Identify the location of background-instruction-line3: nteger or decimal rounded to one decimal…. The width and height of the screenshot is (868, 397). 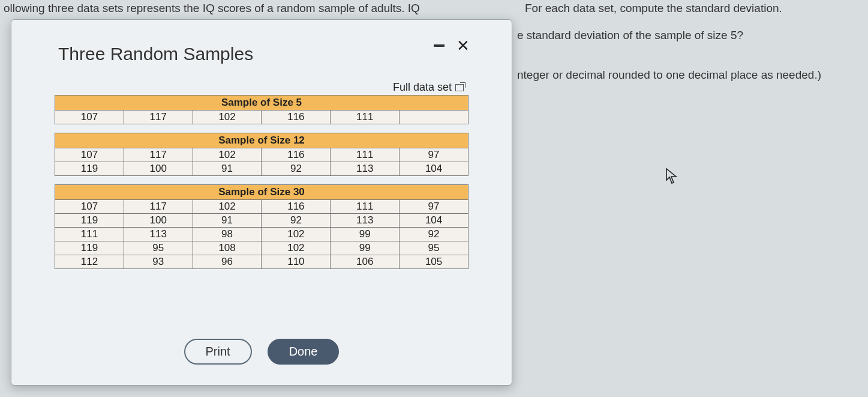
(669, 75).